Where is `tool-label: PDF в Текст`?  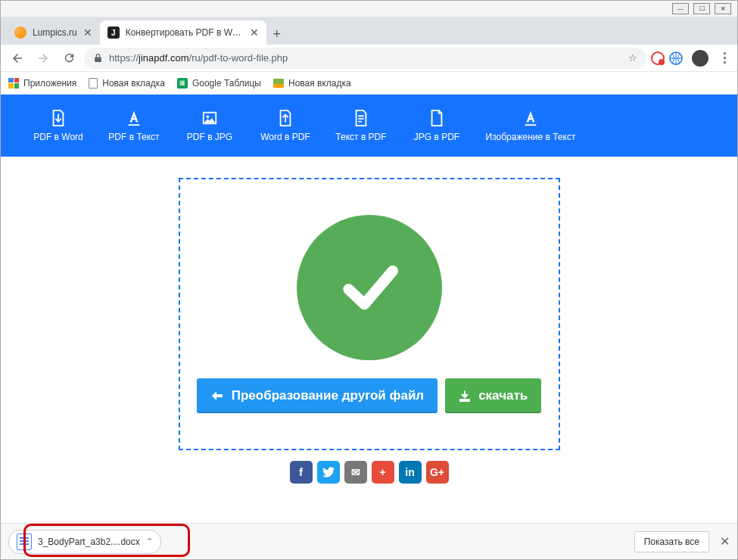
tool-label: PDF в Текст is located at coordinates (133, 137).